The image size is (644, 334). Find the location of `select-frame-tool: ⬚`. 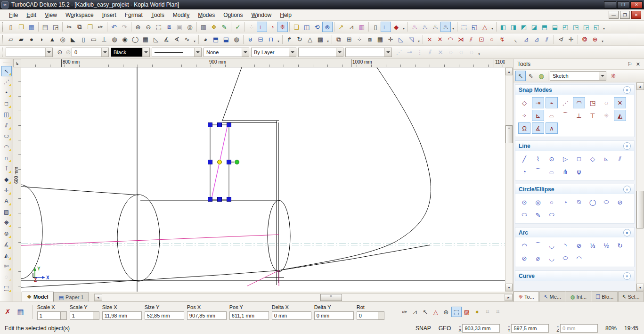

select-frame-tool: ⬚ is located at coordinates (7, 288).